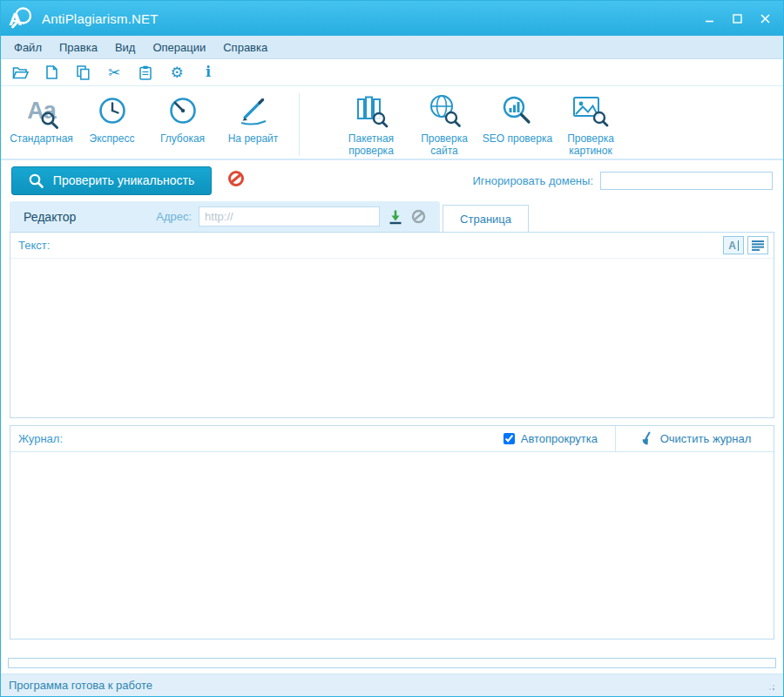 The width and height of the screenshot is (784, 697). Describe the element at coordinates (112, 118) in the screenshot. I see `mode-express-check: Экспресс` at that location.